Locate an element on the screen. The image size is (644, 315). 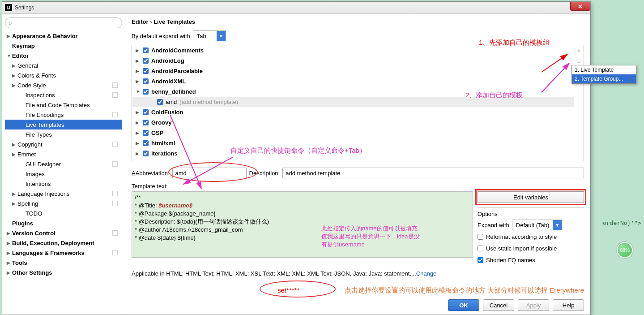
abbrev-label: AAbbreviation: is located at coordinates (150, 173).